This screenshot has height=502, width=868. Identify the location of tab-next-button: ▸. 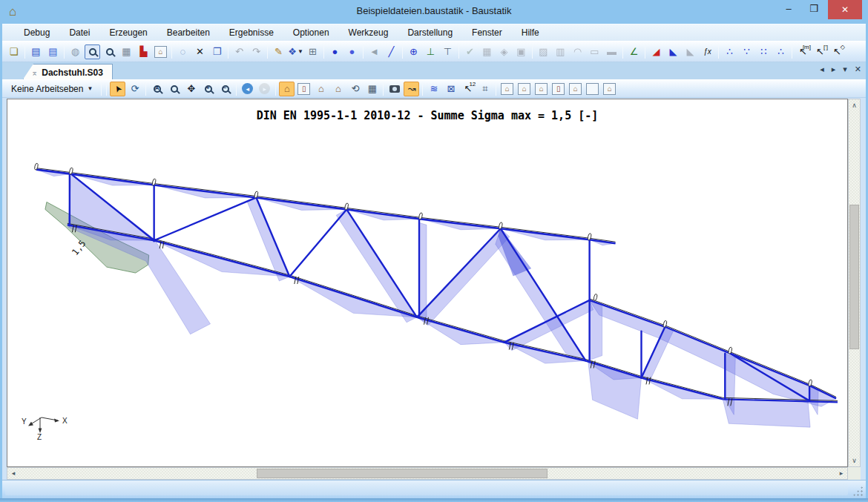
(834, 70).